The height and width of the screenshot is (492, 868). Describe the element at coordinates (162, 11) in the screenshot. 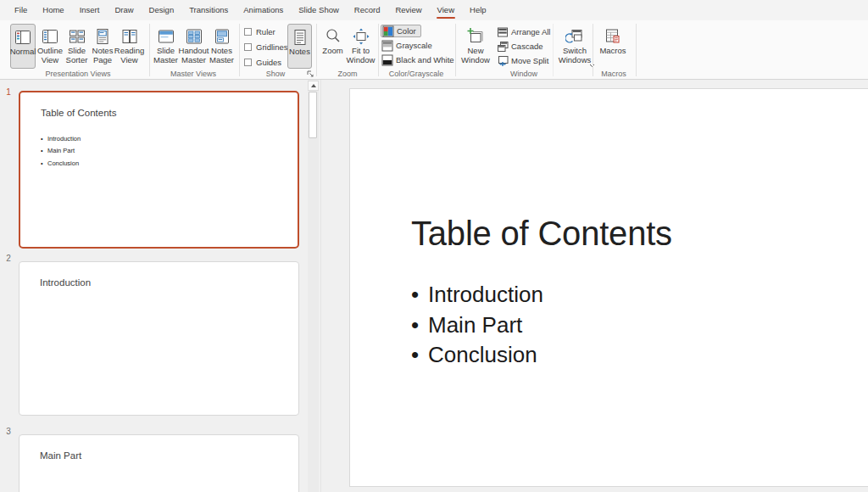

I see `tab-design: Design` at that location.